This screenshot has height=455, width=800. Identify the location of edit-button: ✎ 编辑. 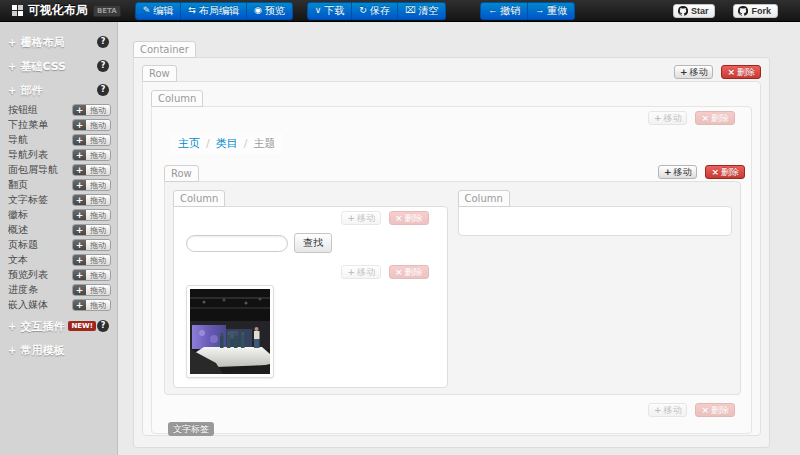
(158, 11).